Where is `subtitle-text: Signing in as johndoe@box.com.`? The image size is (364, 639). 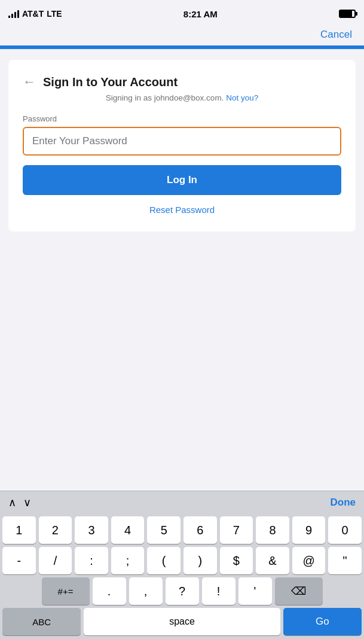 subtitle-text: Signing in as johndoe@box.com. is located at coordinates (165, 98).